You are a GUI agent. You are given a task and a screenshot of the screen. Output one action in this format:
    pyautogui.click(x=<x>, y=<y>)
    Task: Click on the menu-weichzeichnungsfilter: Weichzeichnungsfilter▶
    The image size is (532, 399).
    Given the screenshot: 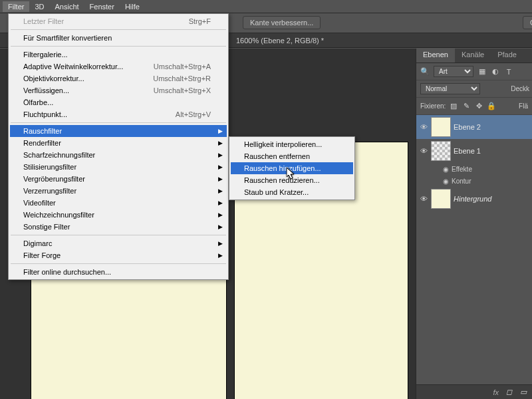 What is the action you would take?
    pyautogui.click(x=118, y=215)
    